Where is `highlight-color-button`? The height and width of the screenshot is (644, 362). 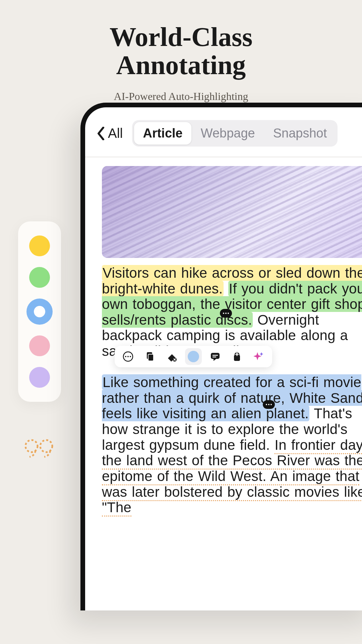 highlight-color-button is located at coordinates (193, 357).